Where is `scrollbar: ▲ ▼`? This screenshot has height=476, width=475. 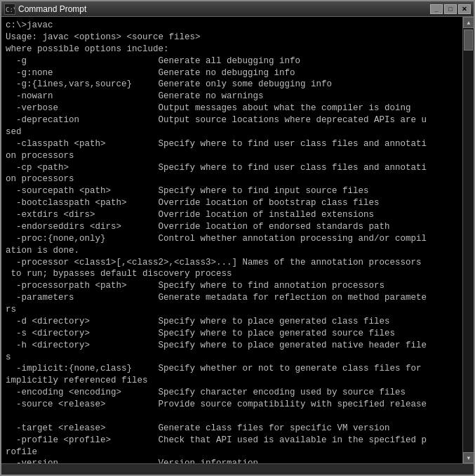 scrollbar: ▲ ▼ is located at coordinates (468, 240).